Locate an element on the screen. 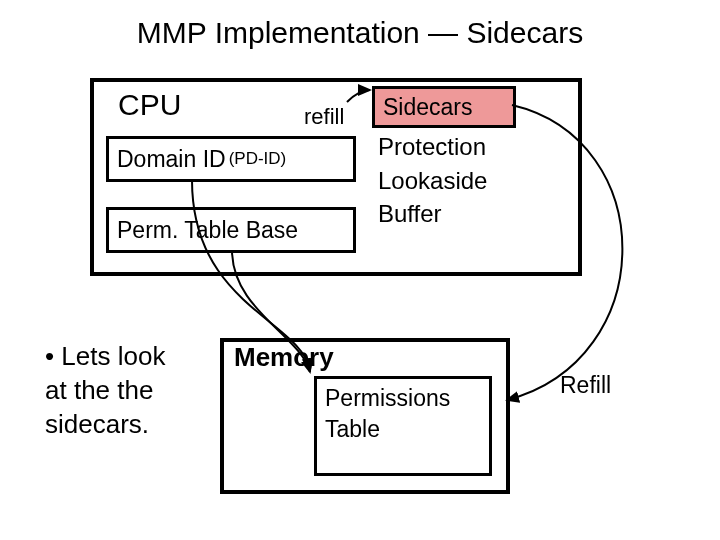 The height and width of the screenshot is (540, 720). permissions-table-box: Permissions Table is located at coordinates (403, 426).